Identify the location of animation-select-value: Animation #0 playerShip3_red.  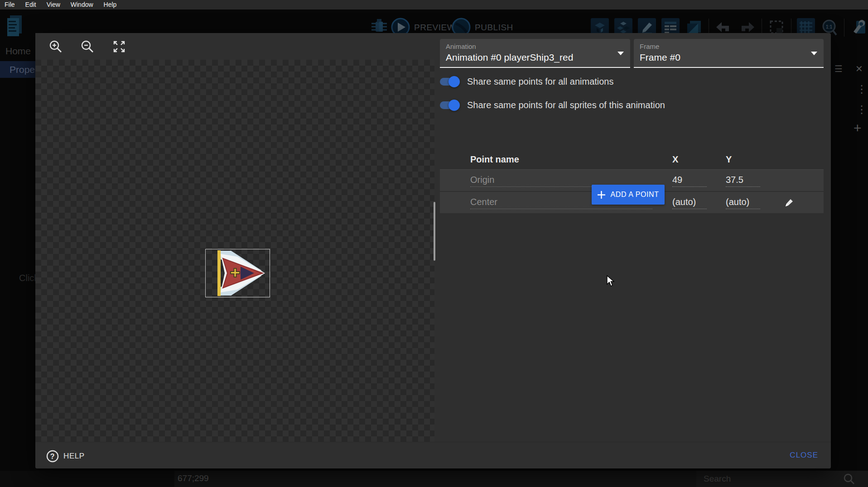
(535, 57).